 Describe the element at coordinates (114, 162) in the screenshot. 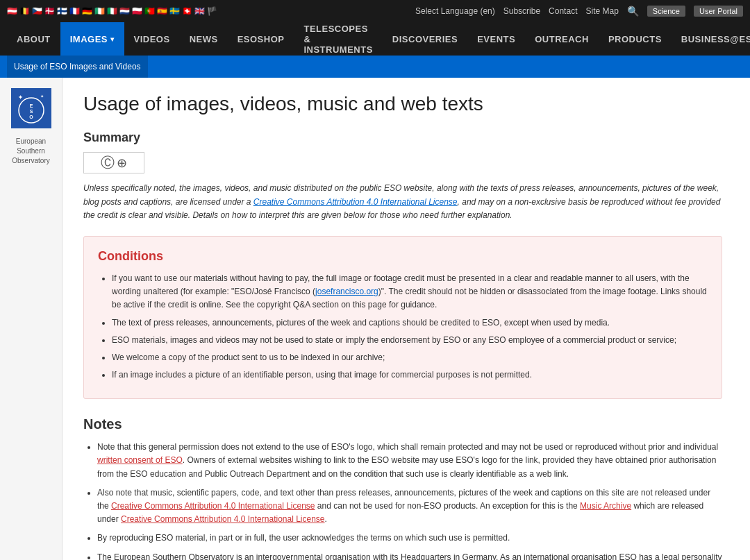

I see `cc-license-badge: Ⓒ ⊕` at that location.